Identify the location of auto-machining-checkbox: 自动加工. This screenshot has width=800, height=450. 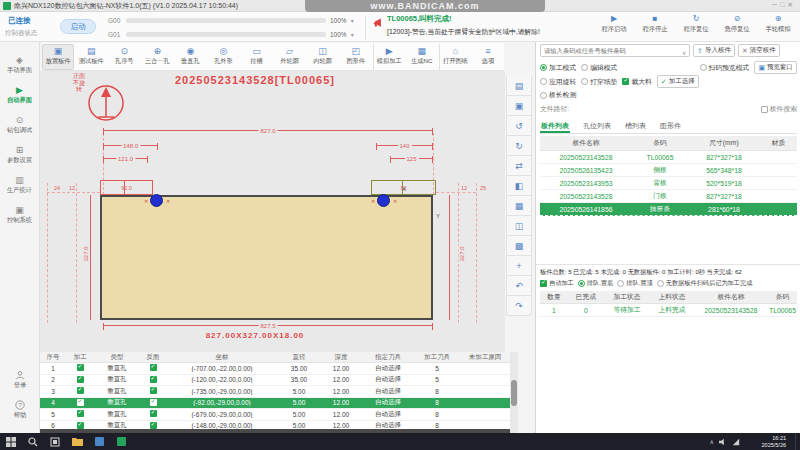
(557, 284).